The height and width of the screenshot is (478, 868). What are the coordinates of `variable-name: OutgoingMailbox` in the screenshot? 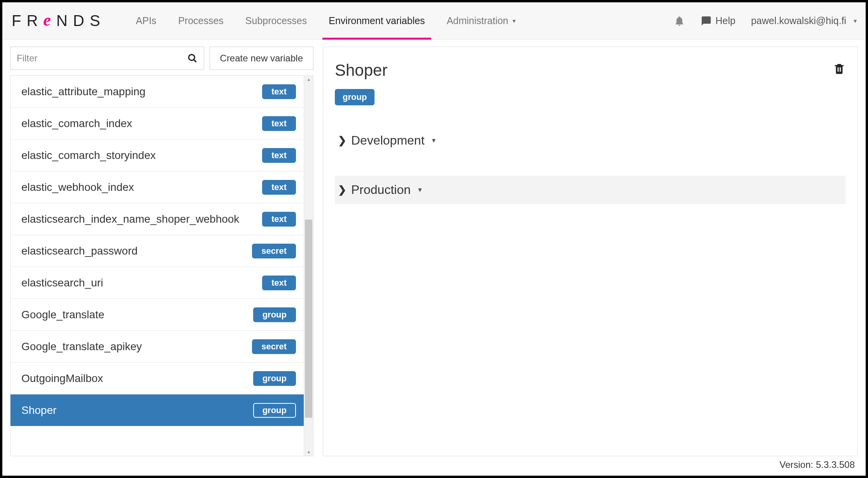 It's located at (62, 379).